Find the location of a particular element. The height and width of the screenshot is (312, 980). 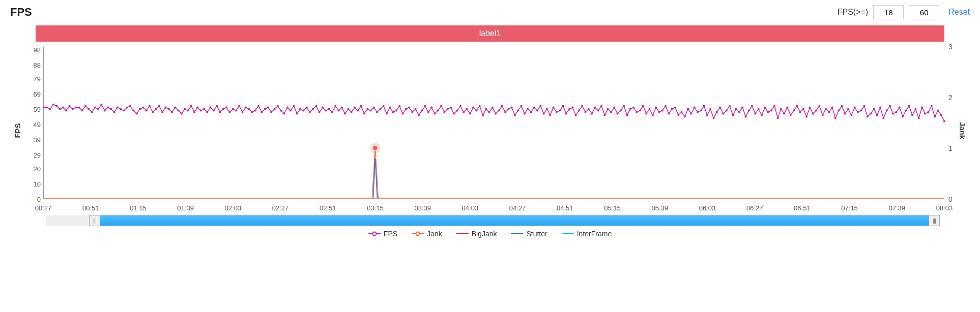

legend-item: BigJank is located at coordinates (477, 234).